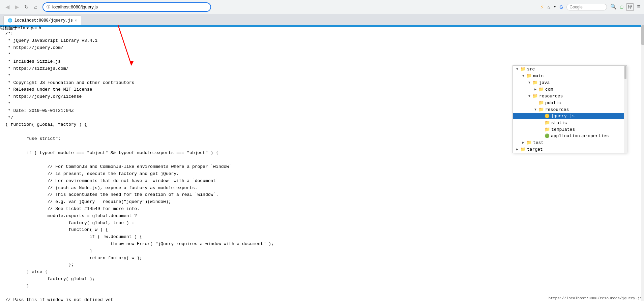 The width and height of the screenshot is (644, 301). Describe the element at coordinates (587, 7) in the screenshot. I see `search-input` at that location.